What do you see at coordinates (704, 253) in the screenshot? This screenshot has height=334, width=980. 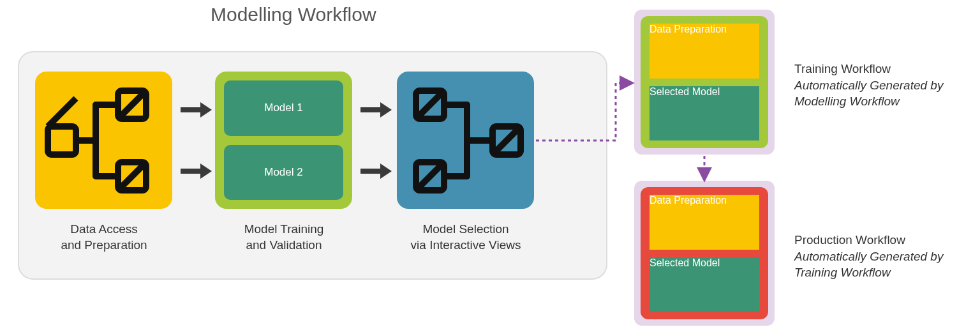 I see `production-workflow-inner: Data Preparation Selected Model` at bounding box center [704, 253].